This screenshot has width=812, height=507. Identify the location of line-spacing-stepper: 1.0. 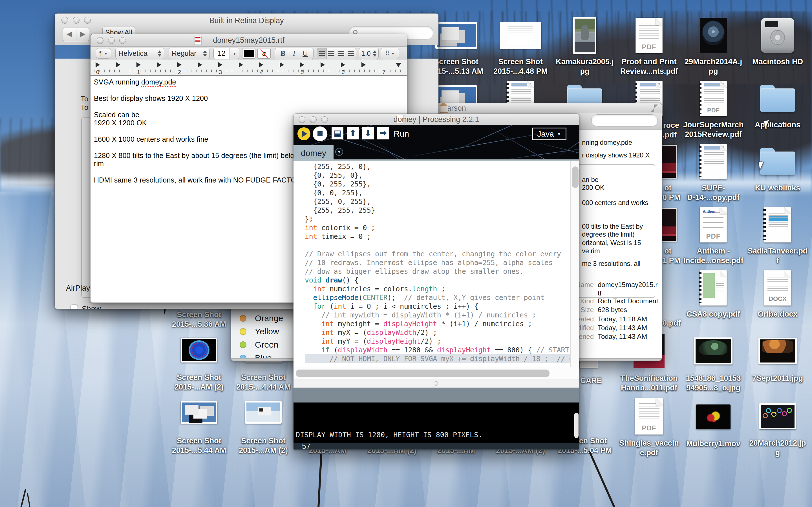
(369, 53).